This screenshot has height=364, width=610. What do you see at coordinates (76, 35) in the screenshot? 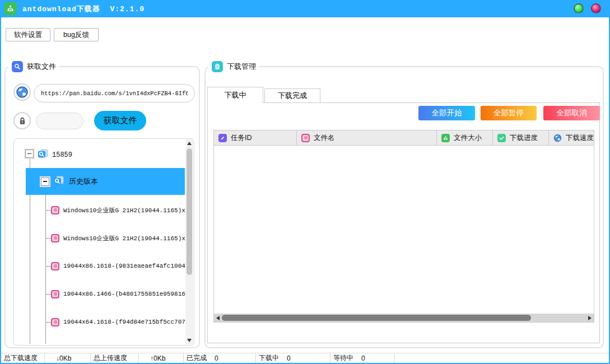
I see `bug-feedback-button: bug反馈` at bounding box center [76, 35].